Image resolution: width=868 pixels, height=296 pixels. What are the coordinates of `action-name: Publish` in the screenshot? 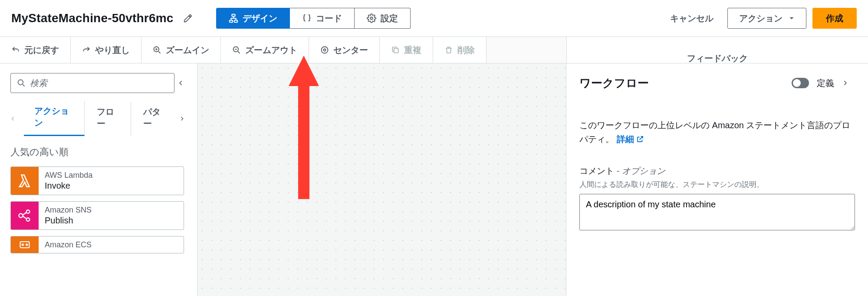 It's located at (68, 221).